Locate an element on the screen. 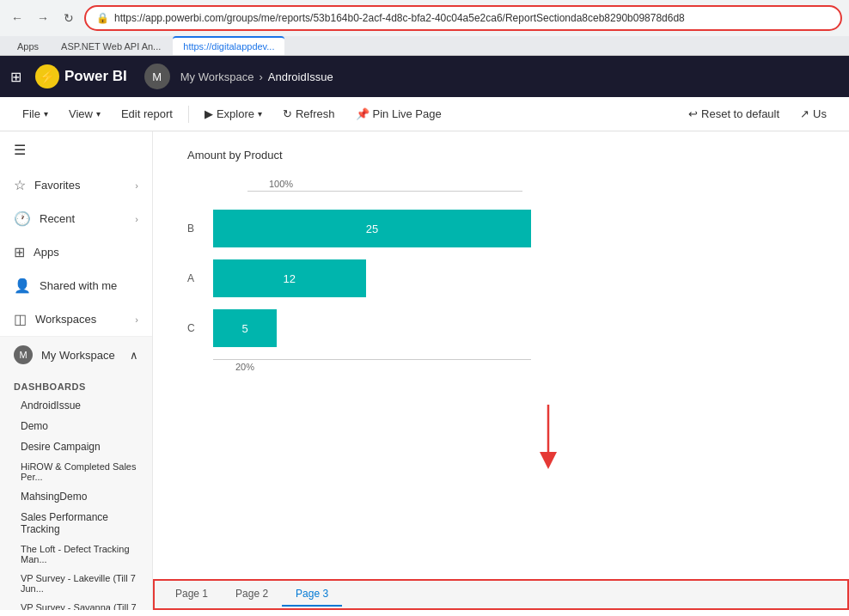 Image resolution: width=849 pixels, height=616 pixels. refresh-button: ↻ Refresh is located at coordinates (309, 113).